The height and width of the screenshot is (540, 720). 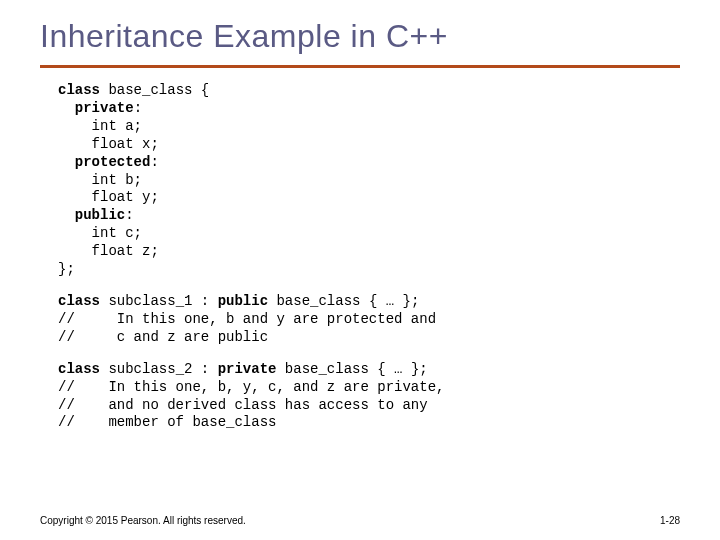 What do you see at coordinates (167, 422) in the screenshot?
I see `code-text: // member of base_class` at bounding box center [167, 422].